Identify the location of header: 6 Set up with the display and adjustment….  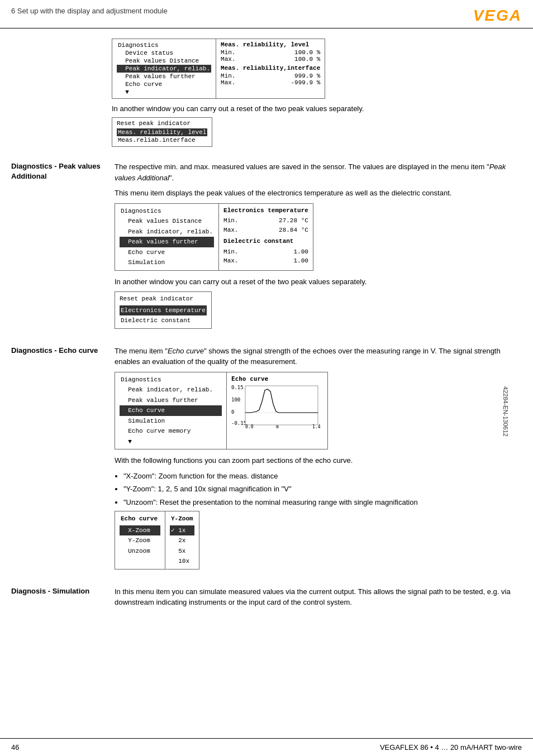
(266, 15).